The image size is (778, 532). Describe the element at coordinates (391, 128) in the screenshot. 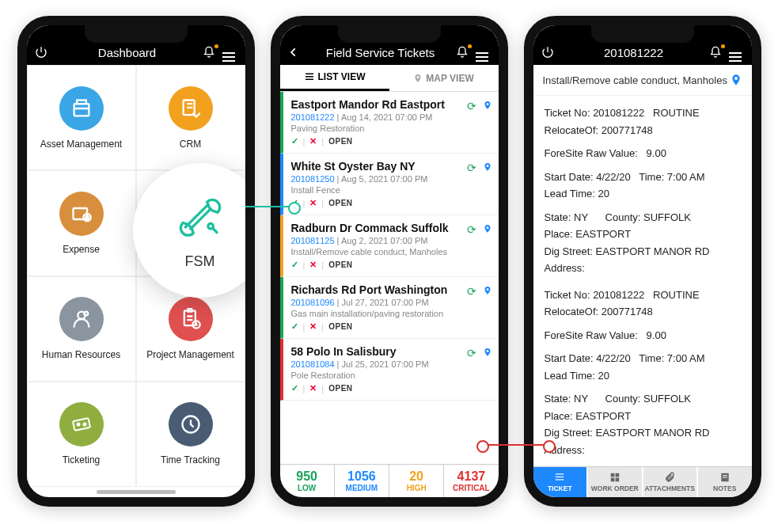

I see `ticket-desc: Paving Restoration` at that location.